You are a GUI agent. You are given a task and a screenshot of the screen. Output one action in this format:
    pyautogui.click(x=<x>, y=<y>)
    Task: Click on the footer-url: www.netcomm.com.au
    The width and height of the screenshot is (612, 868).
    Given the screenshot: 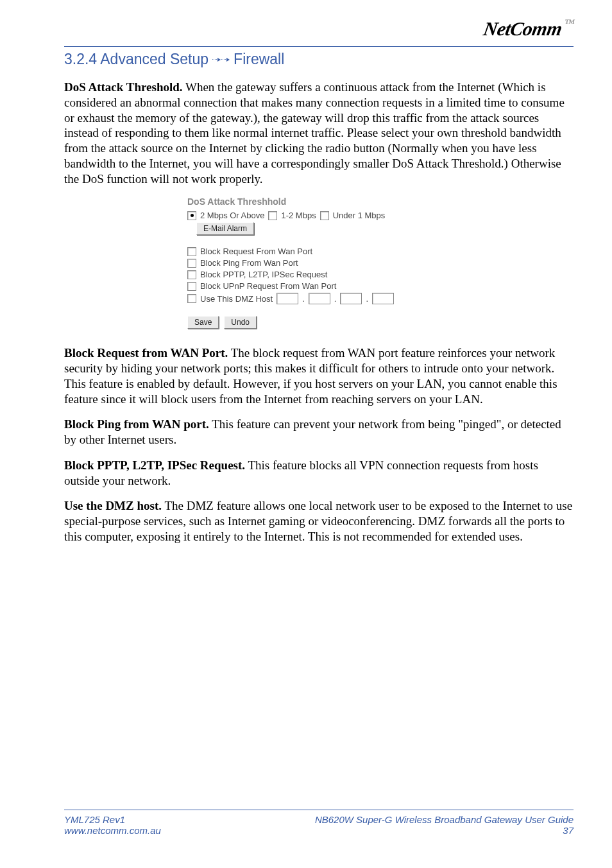 What is the action you would take?
    pyautogui.click(x=113, y=831)
    